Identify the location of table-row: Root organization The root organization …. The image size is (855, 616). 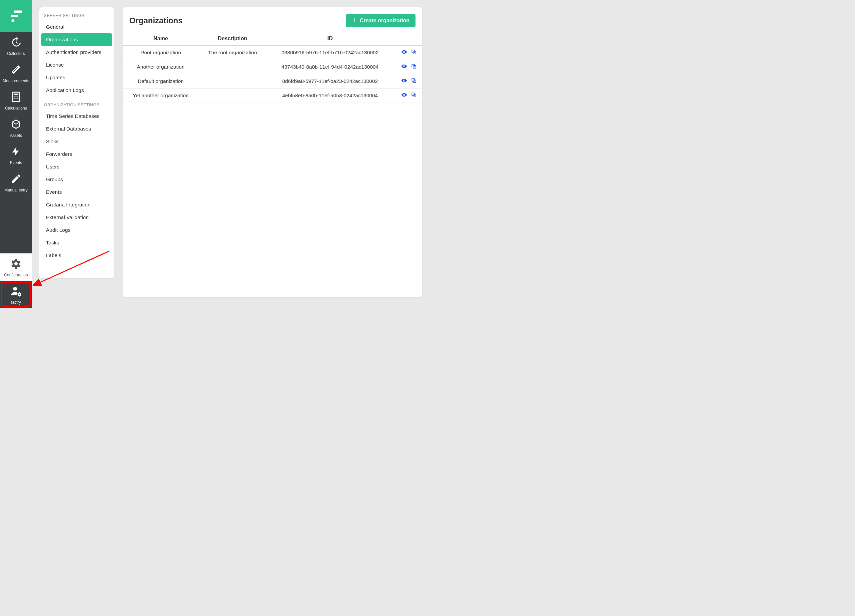
(272, 53).